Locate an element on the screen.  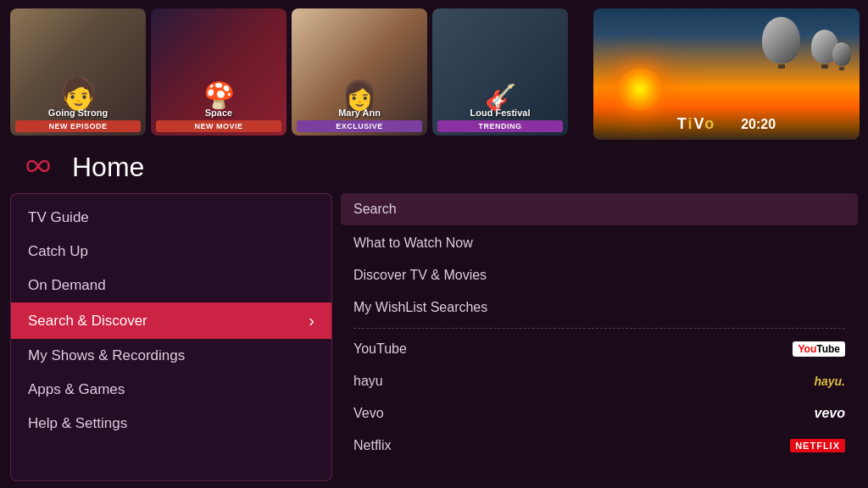
menu-item-search-discover: Search & Discover is located at coordinates (171, 320).